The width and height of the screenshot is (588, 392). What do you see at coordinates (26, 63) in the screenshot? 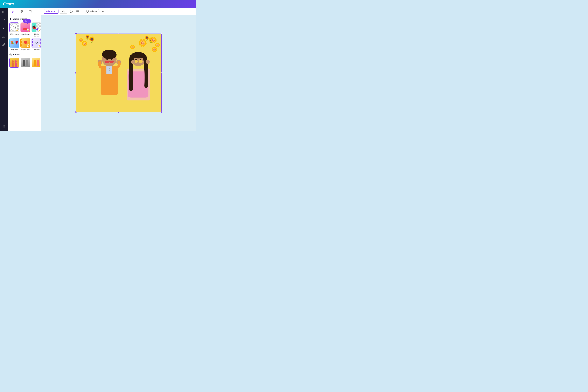
I see `filter-bw-thumb` at bounding box center [26, 63].